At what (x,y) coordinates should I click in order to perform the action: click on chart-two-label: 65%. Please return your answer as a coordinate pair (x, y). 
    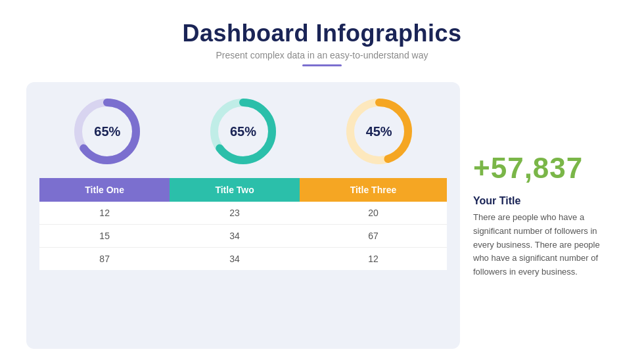
    Looking at the image, I should click on (243, 131).